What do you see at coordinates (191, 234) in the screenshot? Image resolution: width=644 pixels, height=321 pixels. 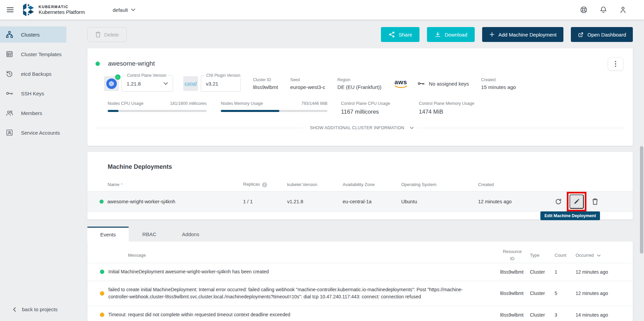 I see `tab-addons: Addons` at bounding box center [191, 234].